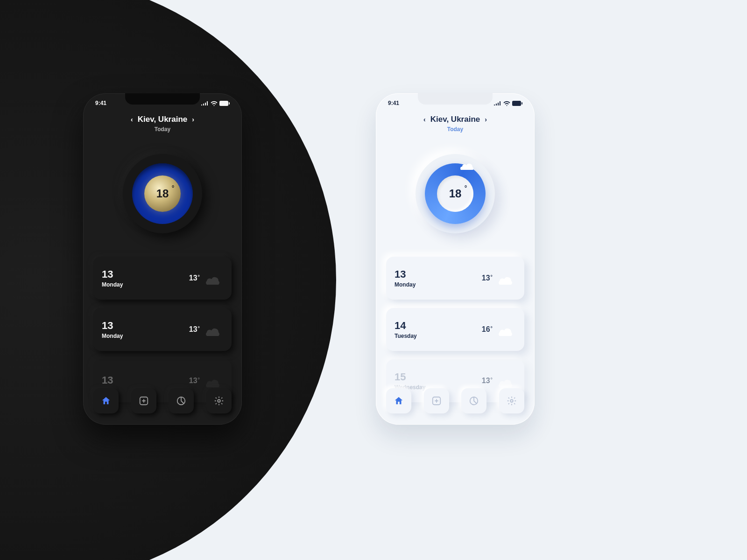 This screenshot has height=560, width=747. I want to click on forecast-list: 13Monday13°13Monday13°1313°, so click(162, 329).